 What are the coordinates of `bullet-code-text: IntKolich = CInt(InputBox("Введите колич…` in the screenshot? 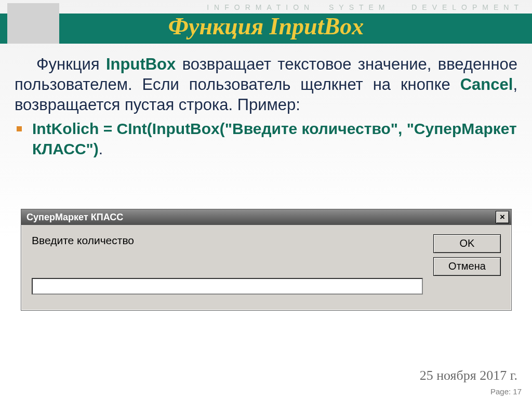 It's located at (275, 139).